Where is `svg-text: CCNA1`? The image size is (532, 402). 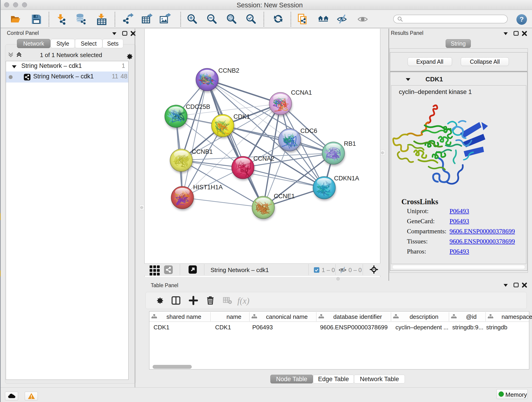
svg-text: CCNA1 is located at coordinates (302, 93).